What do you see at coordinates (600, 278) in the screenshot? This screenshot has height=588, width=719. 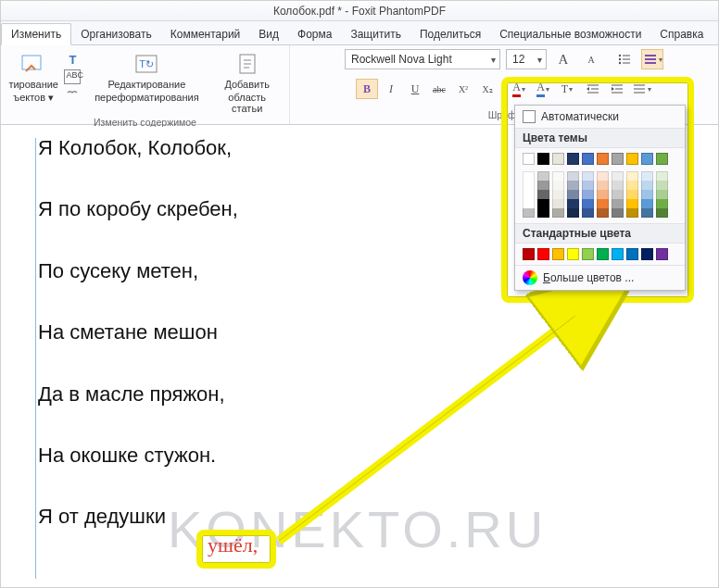 I see `more-colors-item: Больше цветов ...` at bounding box center [600, 278].